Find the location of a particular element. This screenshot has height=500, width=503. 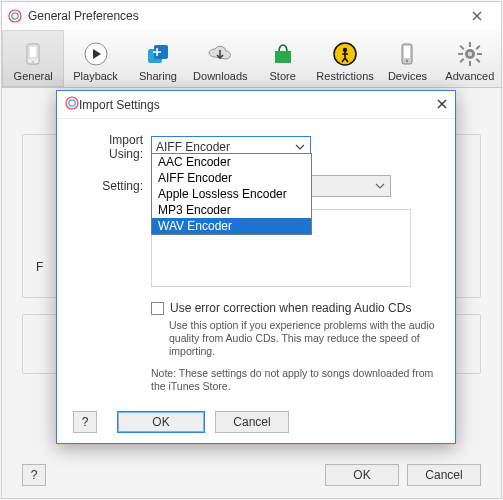

playback-icon is located at coordinates (96, 54).